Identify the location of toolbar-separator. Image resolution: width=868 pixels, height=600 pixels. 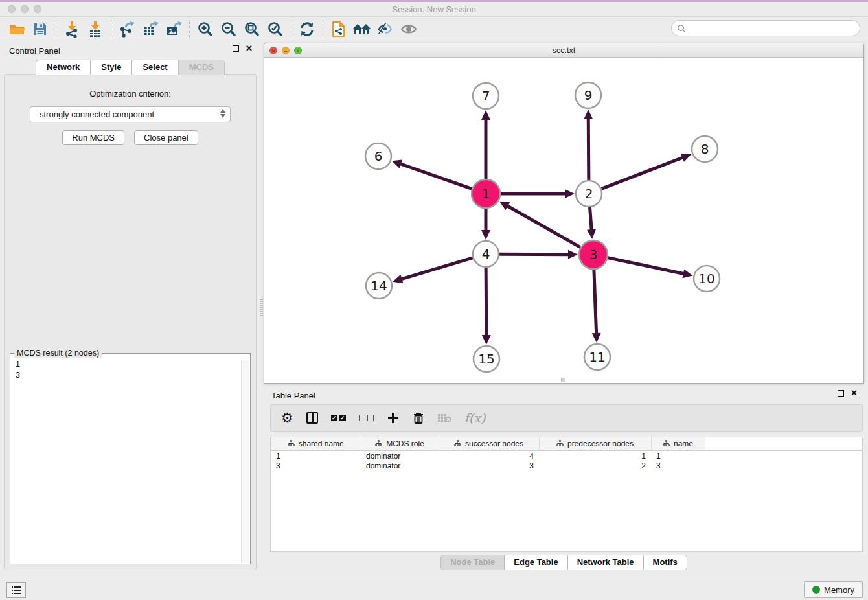
(111, 29).